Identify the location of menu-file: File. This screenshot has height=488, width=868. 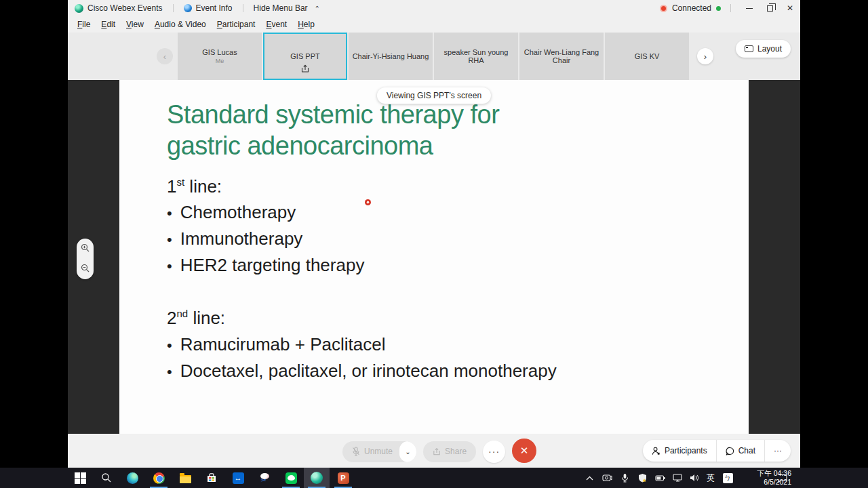
(84, 24).